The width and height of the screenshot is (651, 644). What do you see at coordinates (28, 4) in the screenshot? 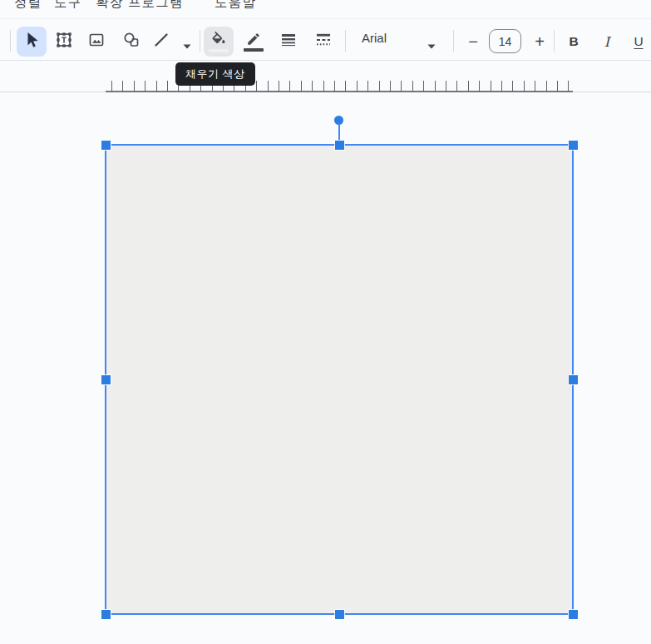
I see `menu-arrange: 정렬` at bounding box center [28, 4].